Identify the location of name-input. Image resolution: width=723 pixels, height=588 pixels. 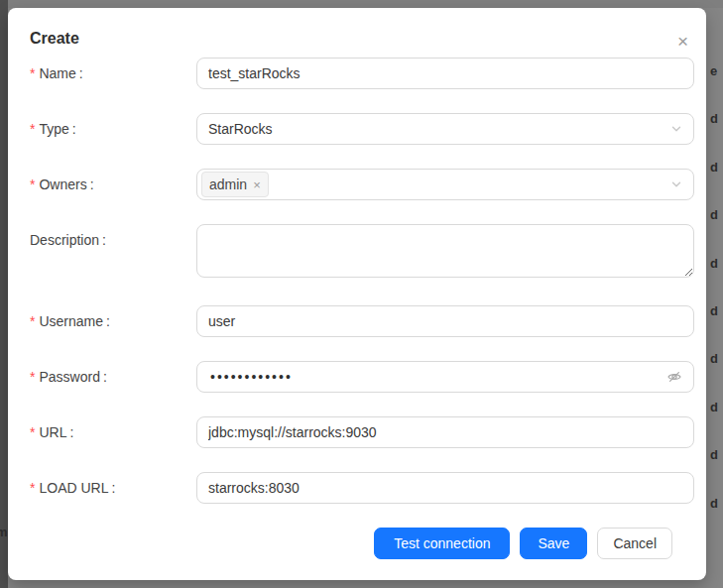
(445, 73).